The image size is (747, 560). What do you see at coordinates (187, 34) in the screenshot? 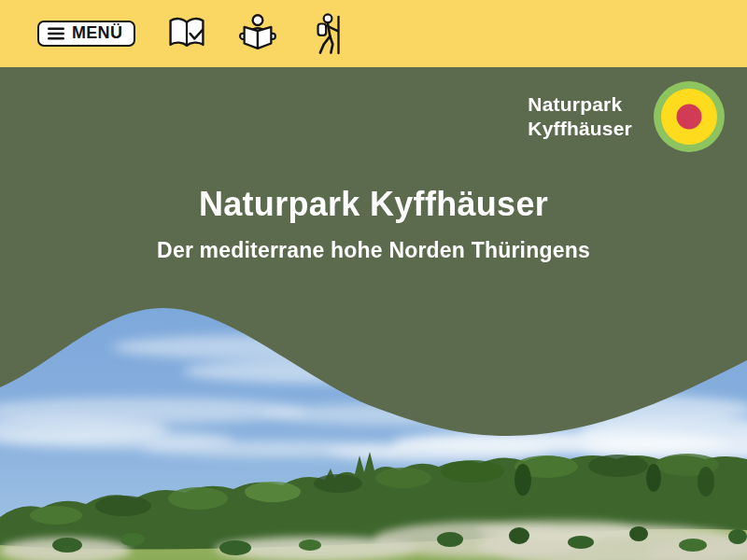
I see `guidebook-button` at bounding box center [187, 34].